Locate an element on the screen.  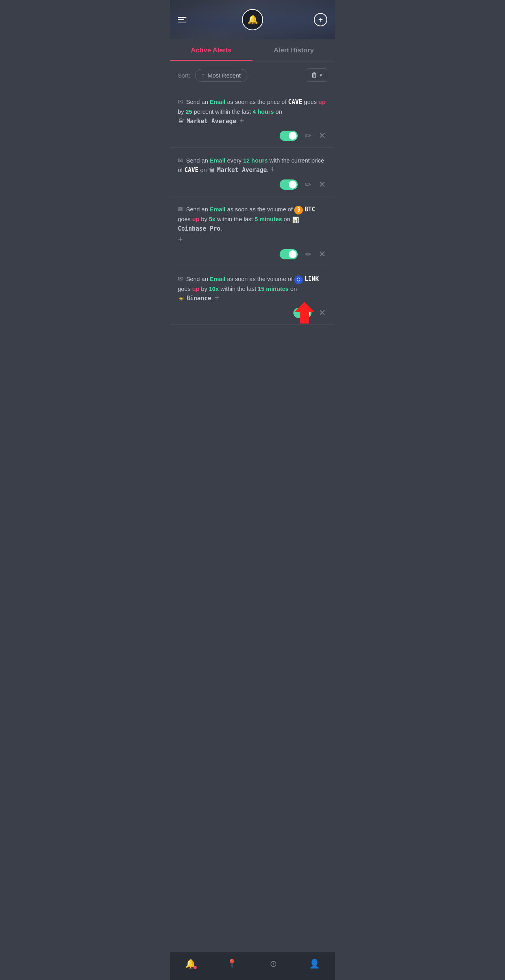
alert-4-exchange: Binance is located at coordinates (199, 298).